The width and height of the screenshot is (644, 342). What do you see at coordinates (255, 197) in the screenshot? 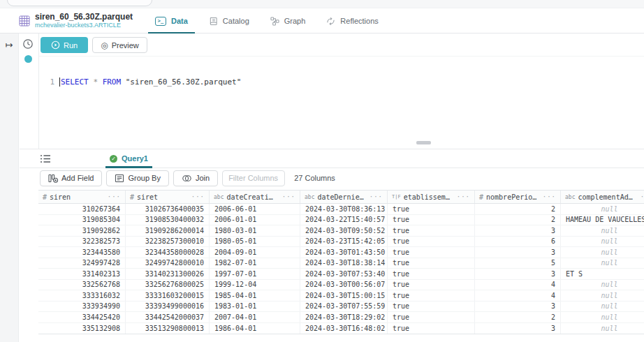
I see `column-header-dateCreationEtablissen: abcdateCreationEtablissen···` at bounding box center [255, 197].